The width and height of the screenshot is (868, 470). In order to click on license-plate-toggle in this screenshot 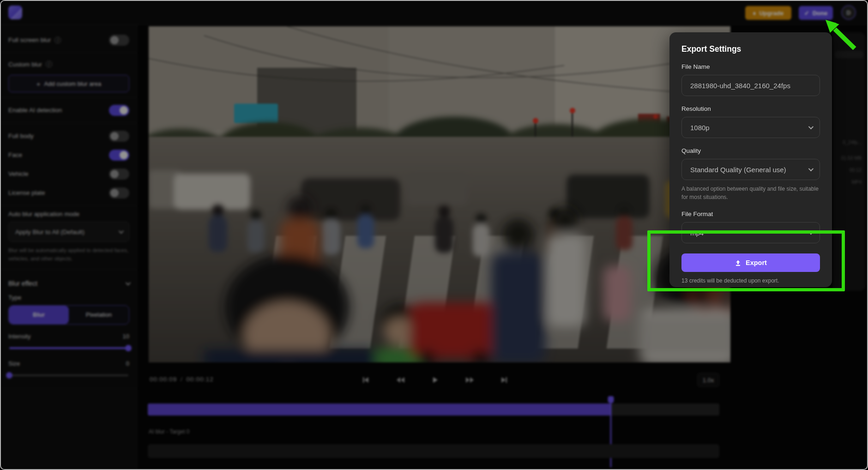, I will do `click(119, 193)`.